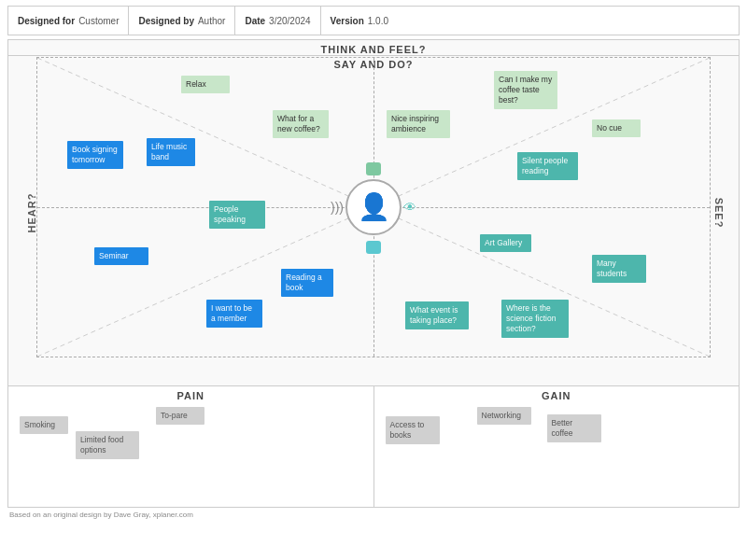  What do you see at coordinates (374, 207) in the screenshot?
I see `person-circle: ))) 👤 👁` at bounding box center [374, 207].